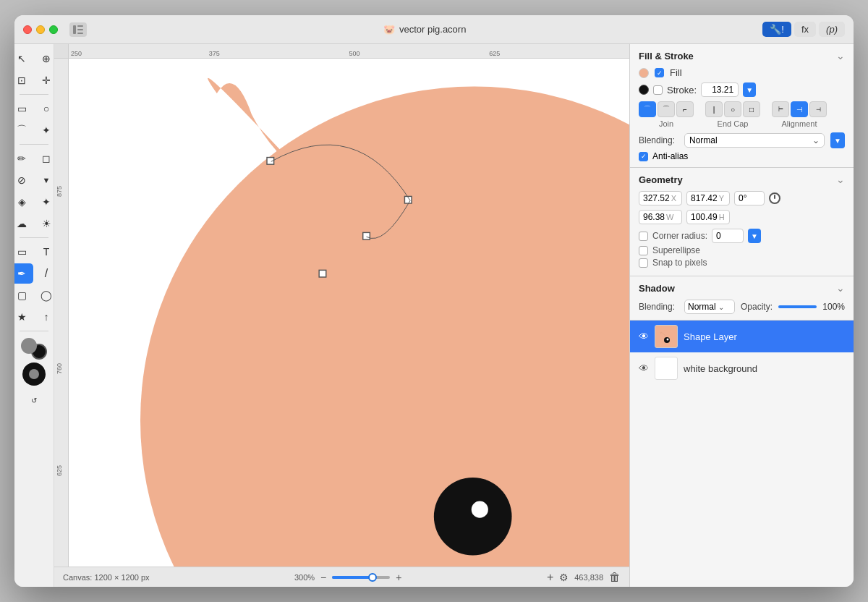 The width and height of the screenshot is (868, 602). What do you see at coordinates (722, 217) in the screenshot?
I see `geo-h-label: H` at bounding box center [722, 217].